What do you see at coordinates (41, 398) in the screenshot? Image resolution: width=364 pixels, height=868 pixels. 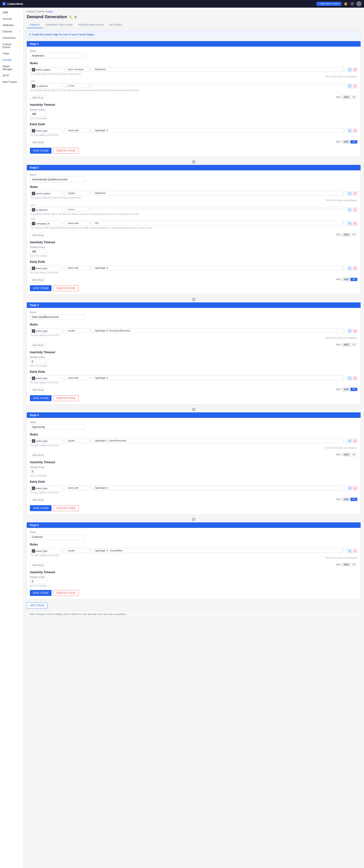 I see `save-stage-button-2: SAVE STAGE` at bounding box center [41, 398].